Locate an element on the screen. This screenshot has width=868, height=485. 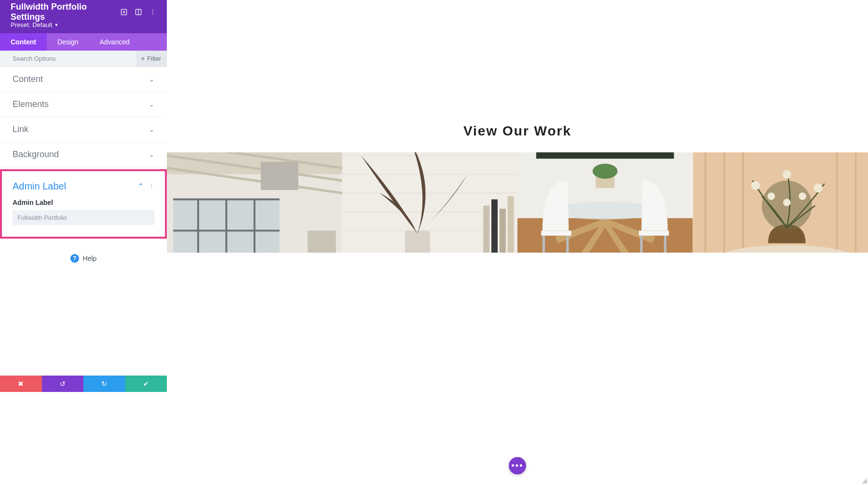
resize-handle-icon: ◢ is located at coordinates (864, 480).